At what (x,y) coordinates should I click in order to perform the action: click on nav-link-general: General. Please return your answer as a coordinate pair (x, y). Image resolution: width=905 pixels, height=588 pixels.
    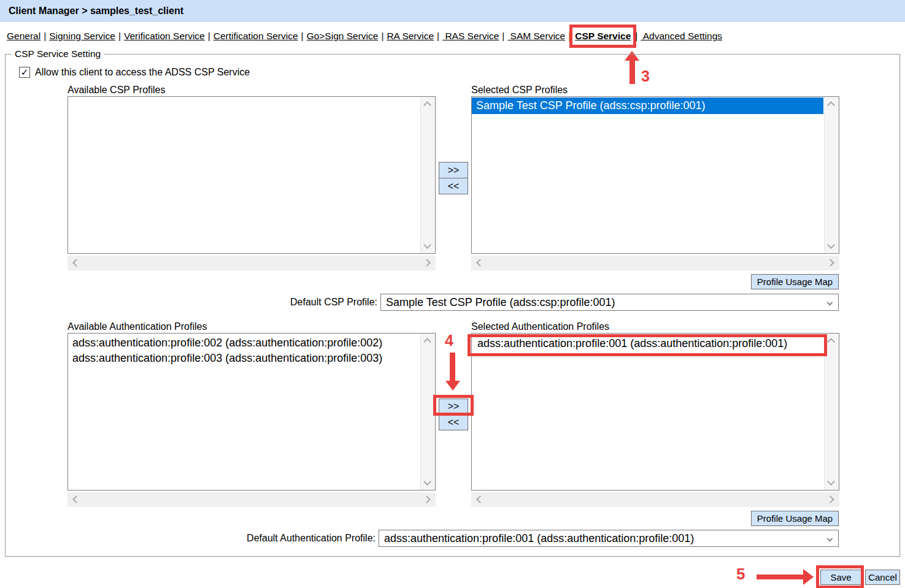
    Looking at the image, I should click on (23, 36).